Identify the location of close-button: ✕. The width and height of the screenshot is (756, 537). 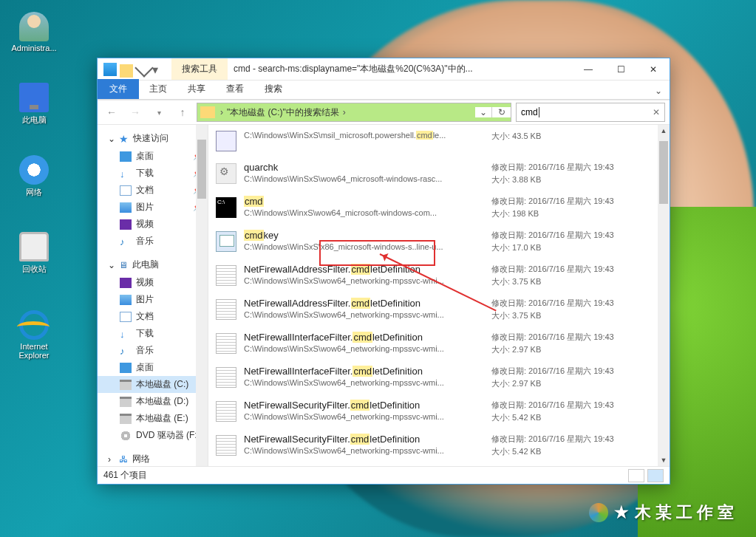
(653, 69).